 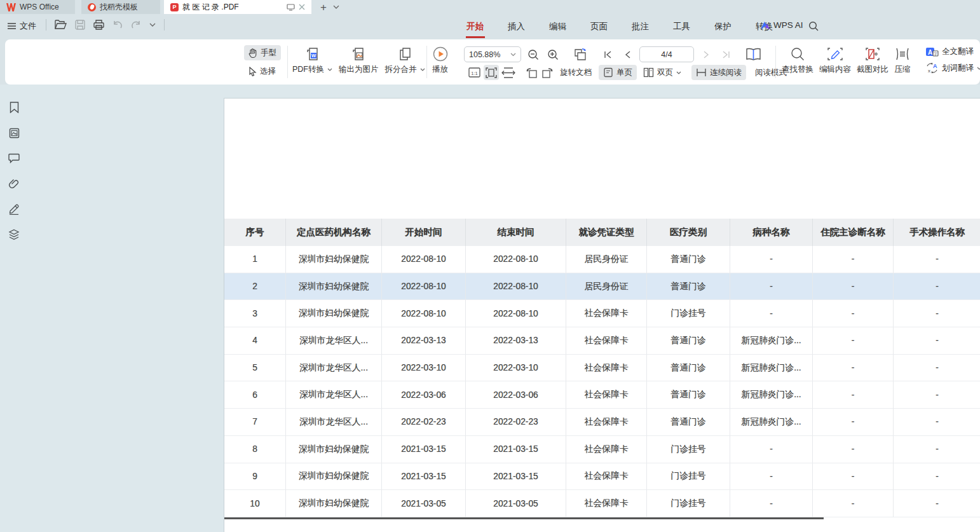 I want to click on zoom-level-select: 105.88%, so click(x=493, y=55).